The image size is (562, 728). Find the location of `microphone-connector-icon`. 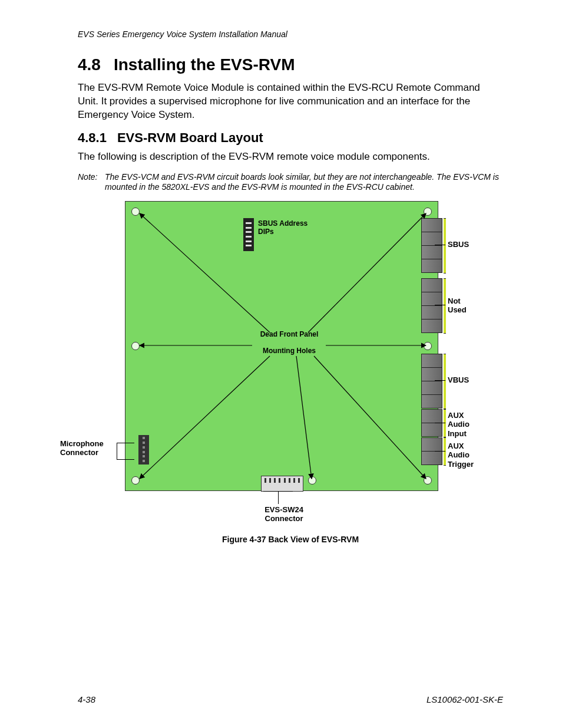

microphone-connector-icon is located at coordinates (144, 450).